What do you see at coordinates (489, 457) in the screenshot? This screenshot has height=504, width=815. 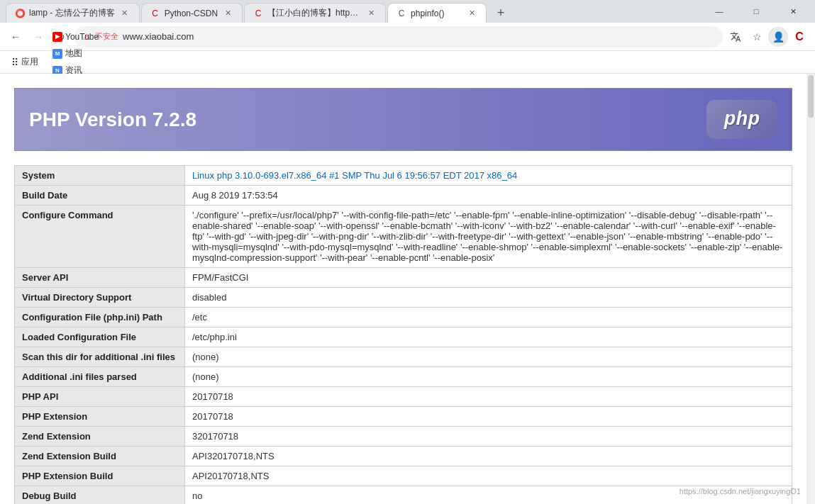 I see `table-value: API320170718,NTS` at bounding box center [489, 457].